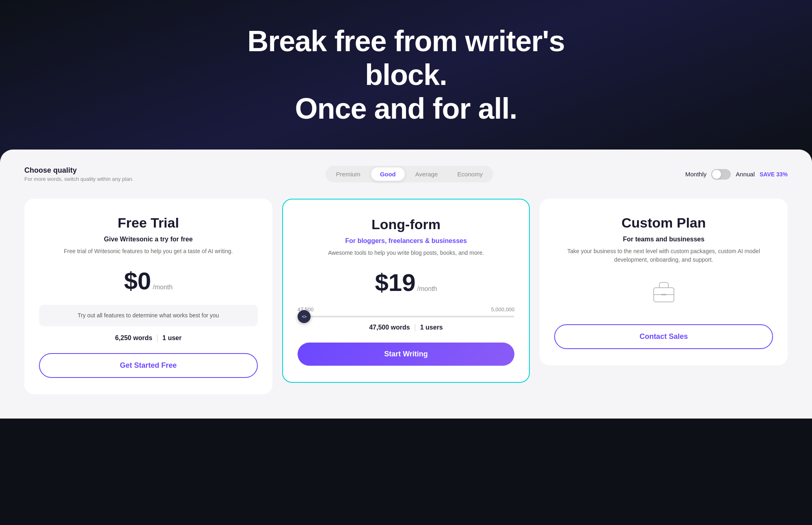 This screenshot has width=812, height=525. What do you see at coordinates (149, 281) in the screenshot?
I see `plan-price-free: $0 /month` at bounding box center [149, 281].